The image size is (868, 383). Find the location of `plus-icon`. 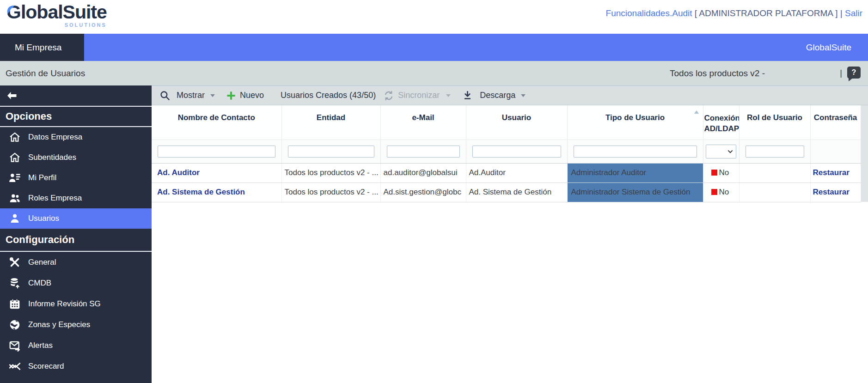

plus-icon is located at coordinates (231, 96).